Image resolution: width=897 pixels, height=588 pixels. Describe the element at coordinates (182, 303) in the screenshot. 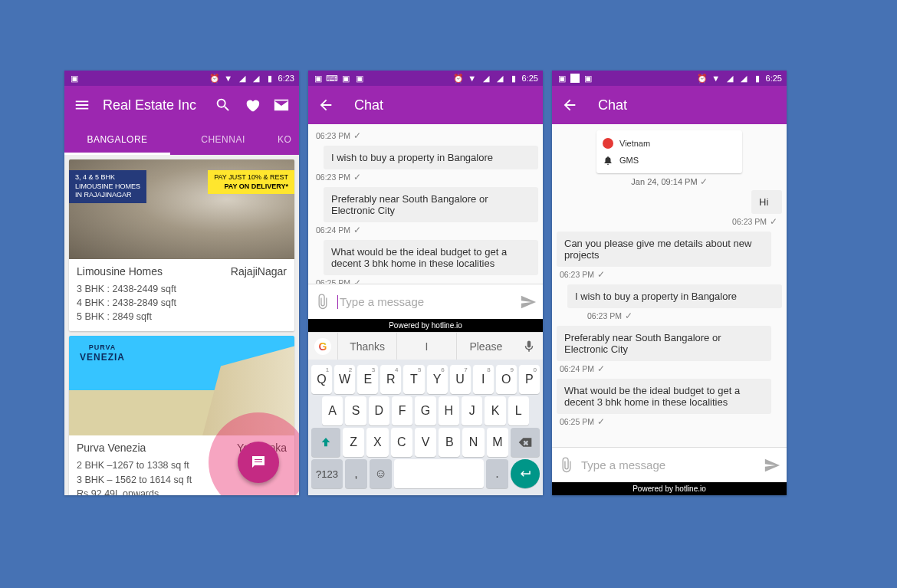

I see `property-details: 3 BHK : 2438-2449 sqft 4 BHK : 2438-2849…` at that location.